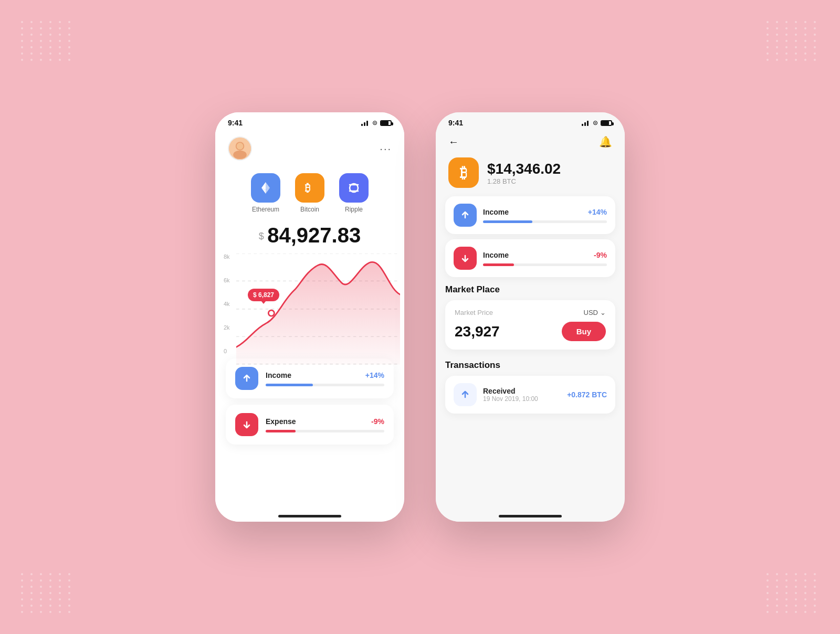 This screenshot has width=840, height=634. What do you see at coordinates (522, 395) in the screenshot?
I see `transaction-info: Received 19 Nov 2019, 10:00` at bounding box center [522, 395].